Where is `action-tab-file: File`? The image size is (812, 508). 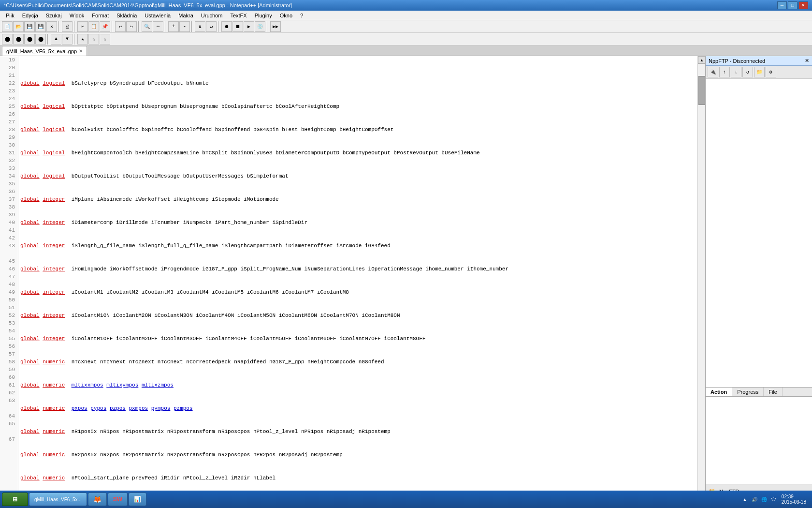
action-tab-file: File is located at coordinates (773, 392).